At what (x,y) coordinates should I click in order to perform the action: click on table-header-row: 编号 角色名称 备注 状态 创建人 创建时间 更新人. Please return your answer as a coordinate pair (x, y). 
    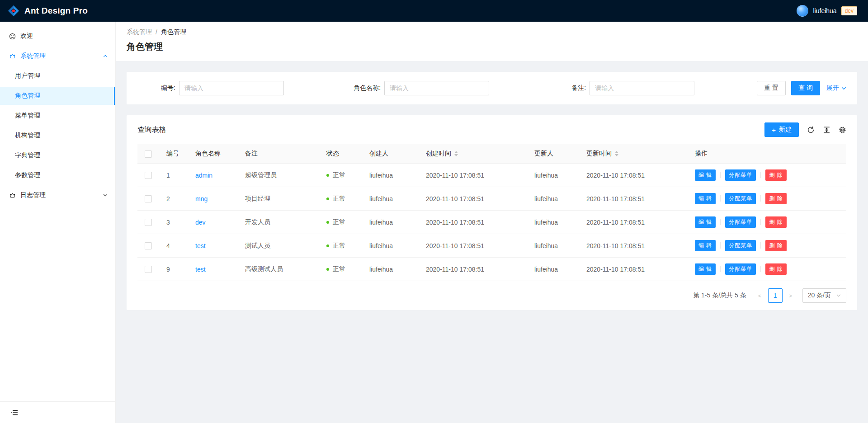
    Looking at the image, I should click on (492, 154).